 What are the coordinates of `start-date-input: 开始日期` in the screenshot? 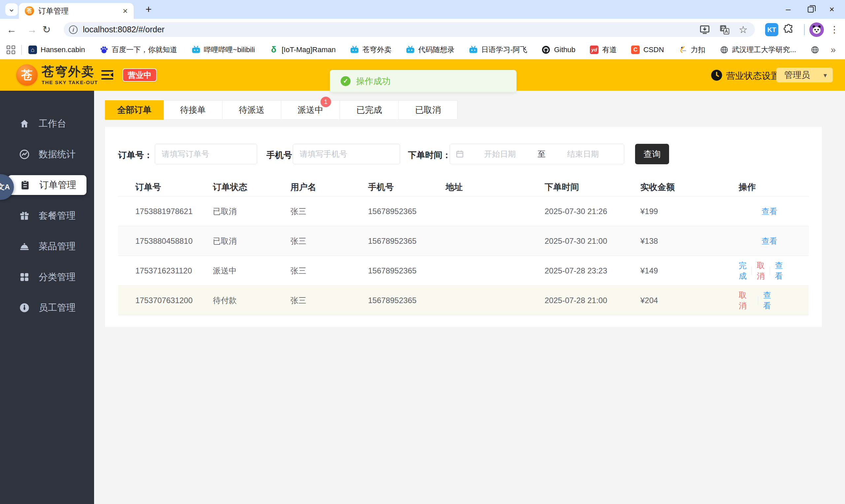 It's located at (500, 154).